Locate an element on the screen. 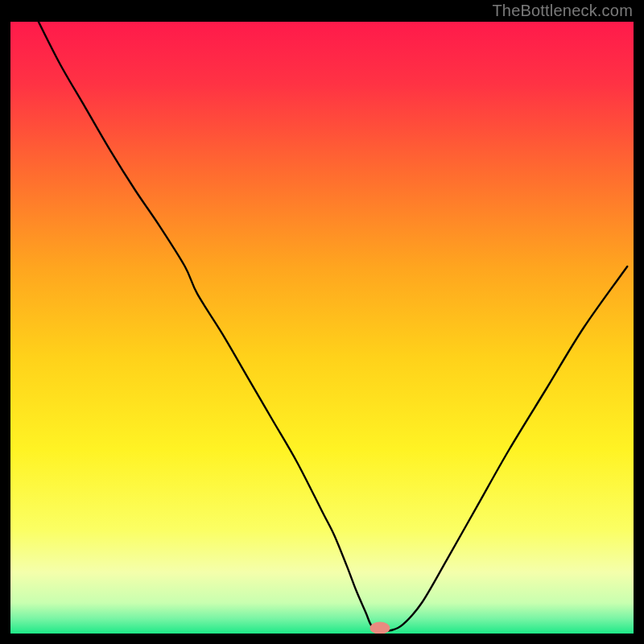 The height and width of the screenshot is (644, 644). watermark-text: TheBottleneck.com is located at coordinates (562, 11).